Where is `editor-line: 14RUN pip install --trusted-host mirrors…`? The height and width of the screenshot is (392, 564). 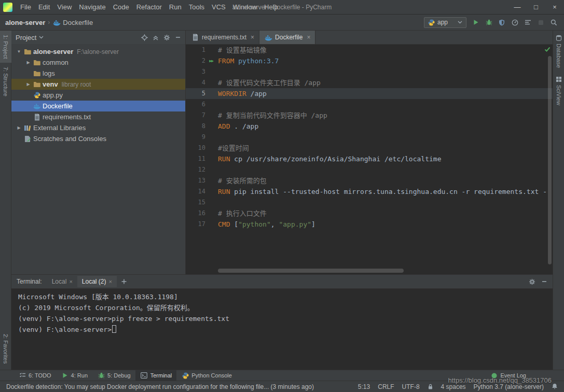
editor-line: 14RUN pip install --trusted-host mirrors… is located at coordinates (369, 192).